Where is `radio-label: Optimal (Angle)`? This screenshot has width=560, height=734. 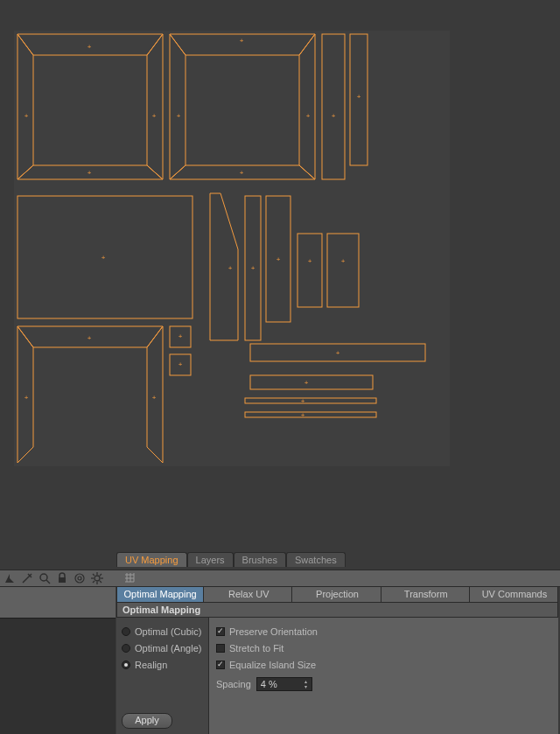 radio-label: Optimal (Angle) is located at coordinates (168, 648).